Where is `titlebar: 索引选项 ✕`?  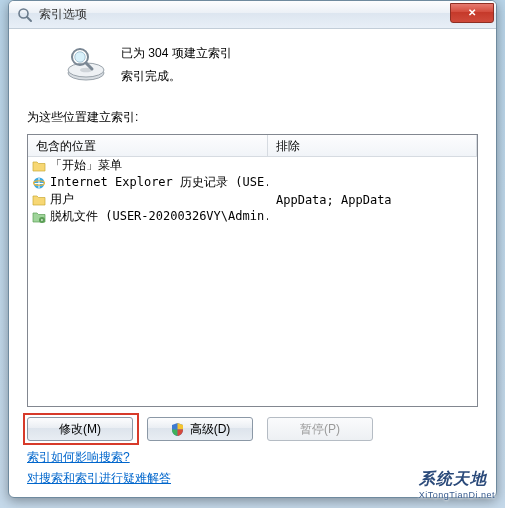
titlebar: 索引选项 ✕ is located at coordinates (252, 15).